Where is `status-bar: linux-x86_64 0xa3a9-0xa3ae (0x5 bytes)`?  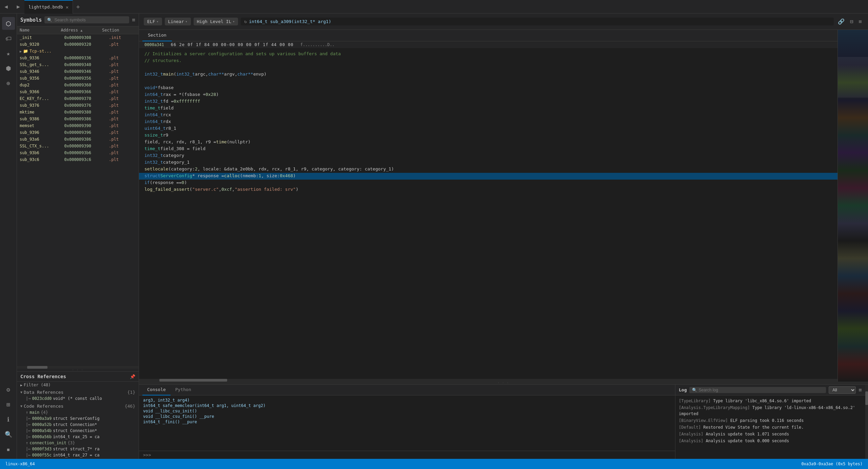 status-bar: linux-x86_64 0xa3a9-0xa3ae (0x5 bytes) is located at coordinates (434, 464).